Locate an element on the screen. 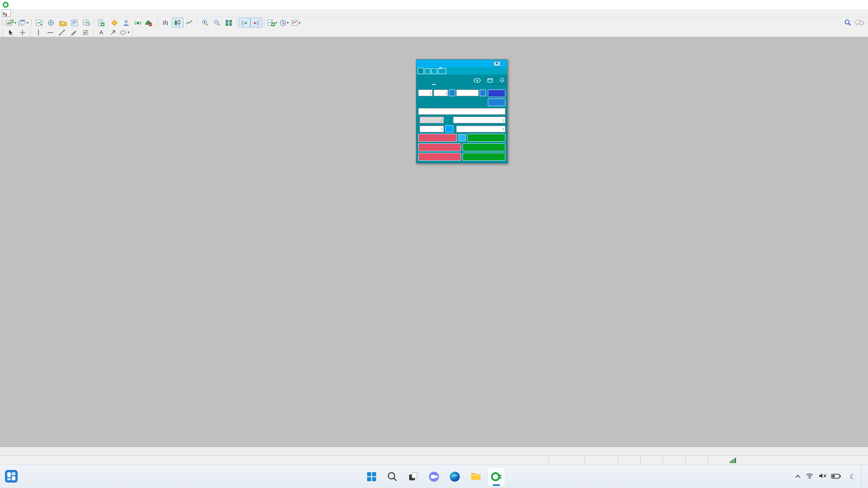  buy-button is located at coordinates (486, 138).